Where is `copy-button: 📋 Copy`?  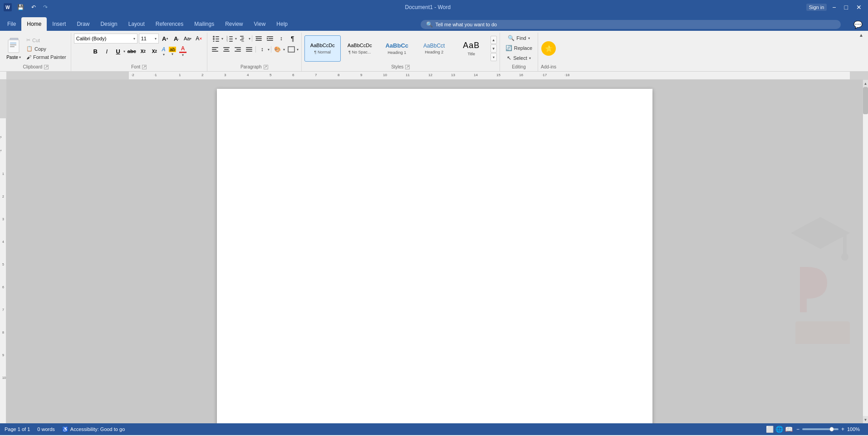
copy-button: 📋 Copy is located at coordinates (46, 49).